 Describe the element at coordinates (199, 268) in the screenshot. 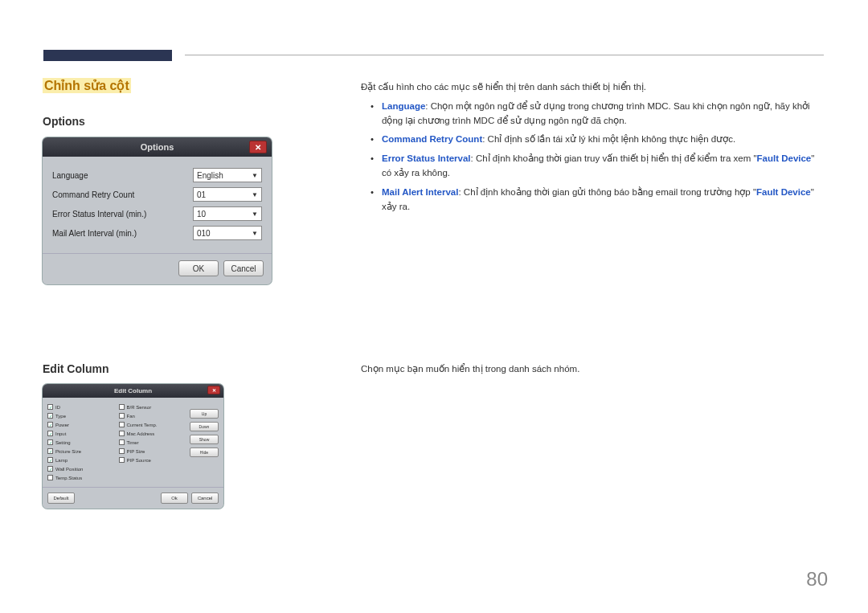

I see `ok-button: OK` at that location.